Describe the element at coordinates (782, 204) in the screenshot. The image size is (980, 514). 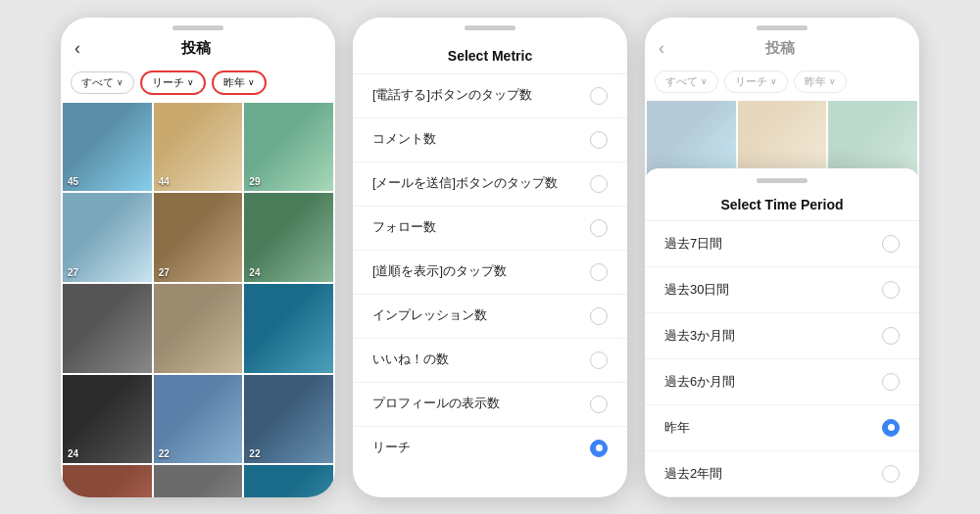
I see `time-panel-title: Select Time Period` at that location.